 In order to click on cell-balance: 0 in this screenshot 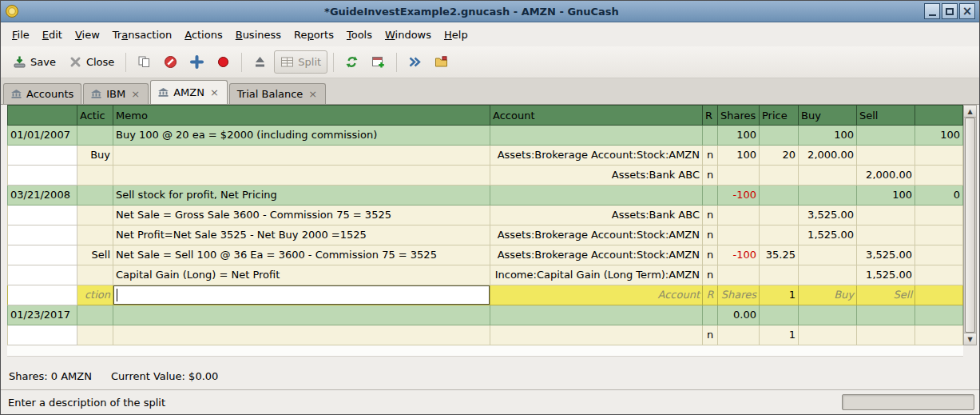, I will do `click(939, 195)`.